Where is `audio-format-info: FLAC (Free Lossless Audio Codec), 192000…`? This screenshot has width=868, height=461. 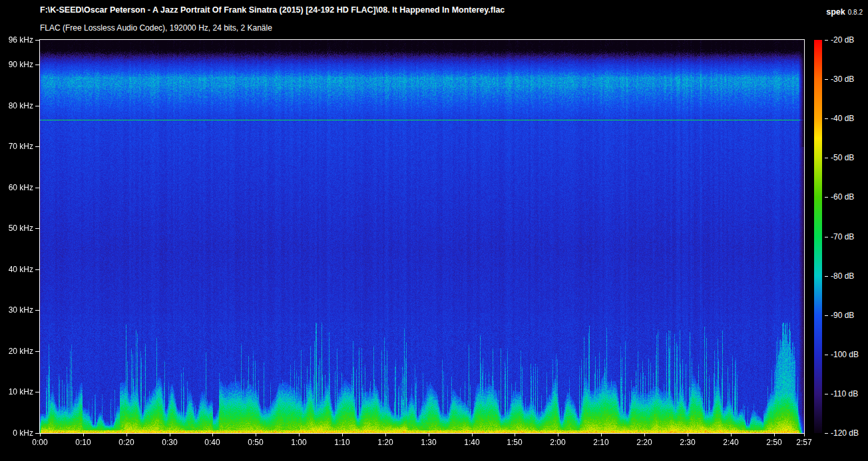
audio-format-info: FLAC (Free Lossless Audio Codec), 192000… is located at coordinates (156, 28).